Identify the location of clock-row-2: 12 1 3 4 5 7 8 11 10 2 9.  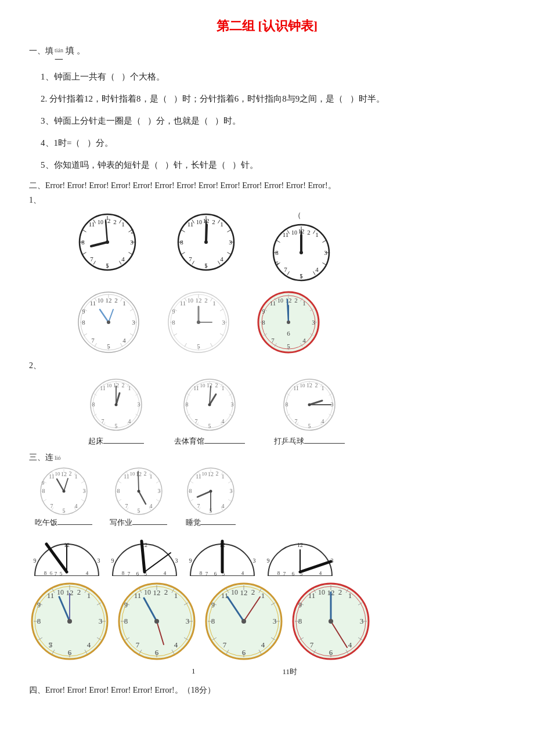
(290, 323).